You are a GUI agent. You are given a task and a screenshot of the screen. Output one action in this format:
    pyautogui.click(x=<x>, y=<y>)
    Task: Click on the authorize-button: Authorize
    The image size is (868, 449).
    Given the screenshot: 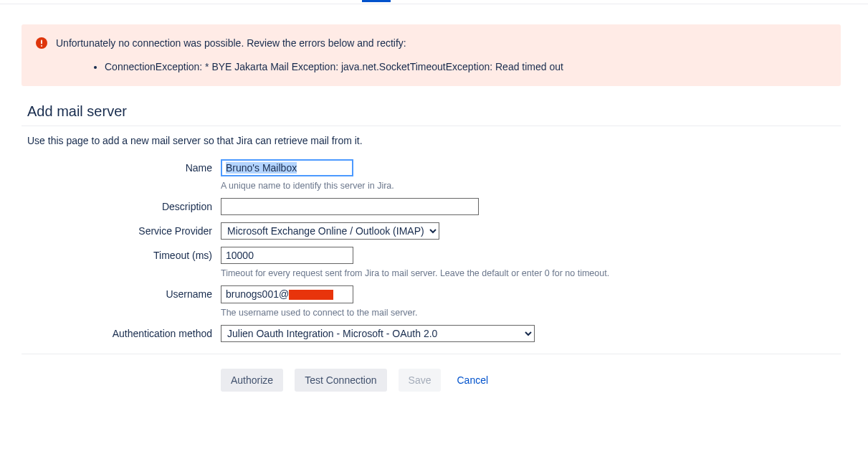 What is the action you would take?
    pyautogui.click(x=252, y=380)
    